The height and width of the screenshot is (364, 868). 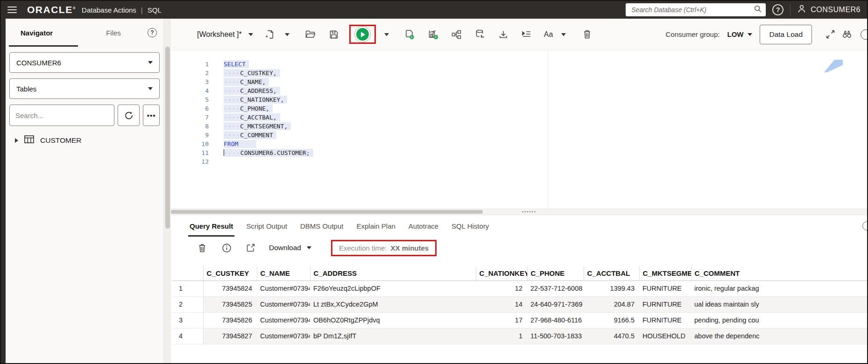 What do you see at coordinates (113, 33) in the screenshot?
I see `tab-files: Files` at bounding box center [113, 33].